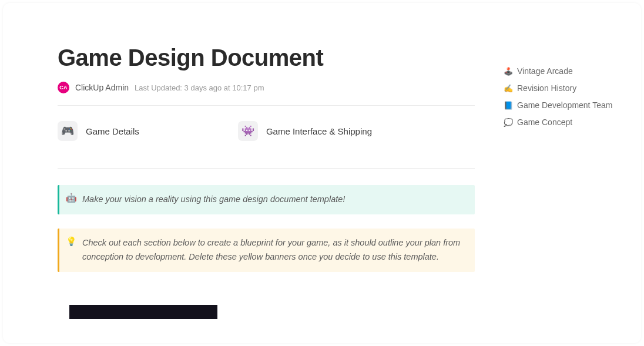  I want to click on section-label: Game Interface & Shipping, so click(319, 132).